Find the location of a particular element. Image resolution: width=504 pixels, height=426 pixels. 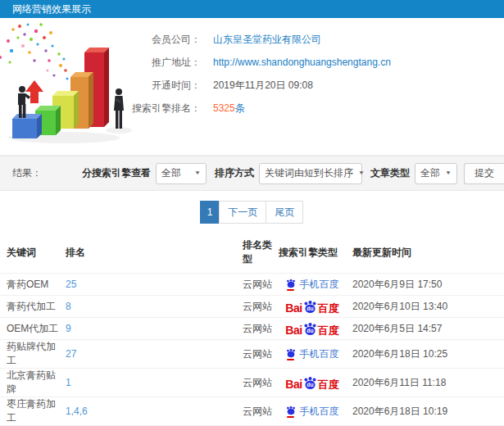

table-row: OEM代加工9云网站Baidu百度2020年6月5日 14:57 is located at coordinates (252, 329).